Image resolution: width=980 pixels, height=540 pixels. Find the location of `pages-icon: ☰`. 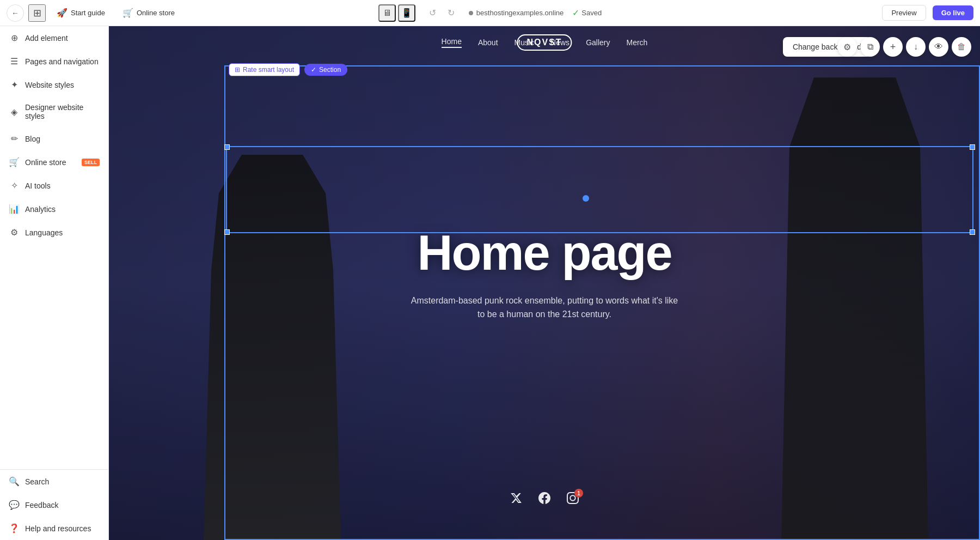

pages-icon: ☰ is located at coordinates (14, 61).